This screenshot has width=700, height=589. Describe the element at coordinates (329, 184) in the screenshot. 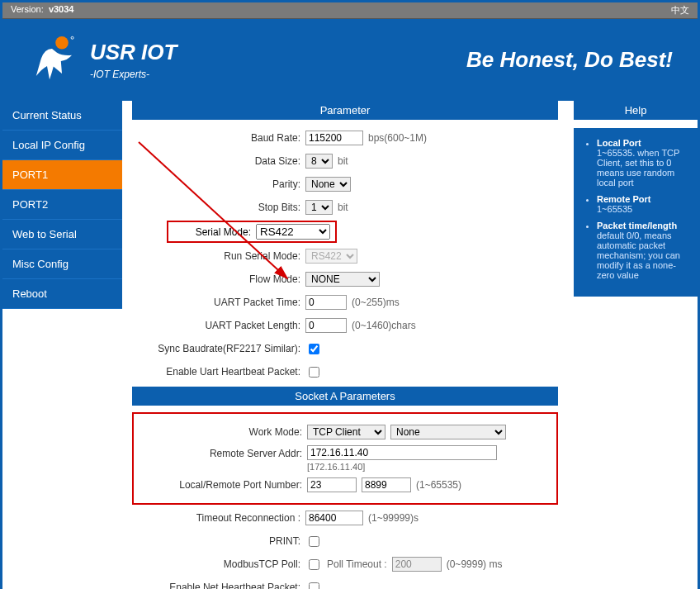

I see `parity-select: None` at that location.